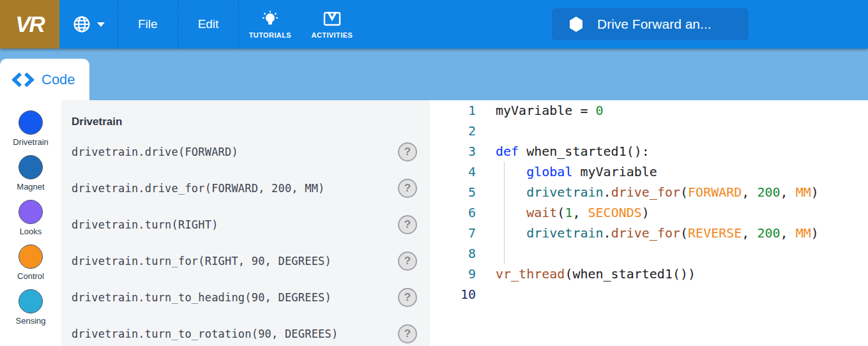 Image resolution: width=868 pixels, height=346 pixels. Describe the element at coordinates (584, 151) in the screenshot. I see `code-token: when_started1():` at that location.